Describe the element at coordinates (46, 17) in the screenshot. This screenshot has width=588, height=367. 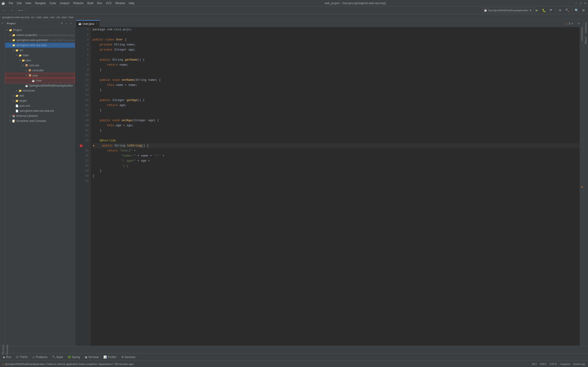
I see `breadcrumb-java: java` at that location.